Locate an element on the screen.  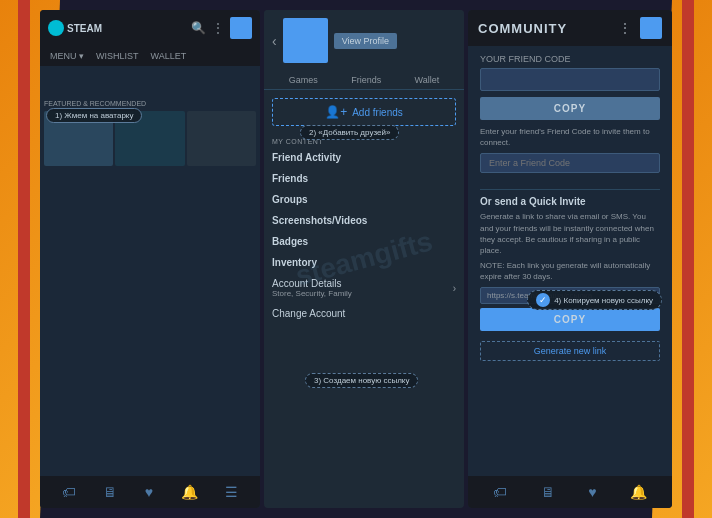
invite-description-text: Generate a link to share via email or SM… is located at coordinates (570, 234).